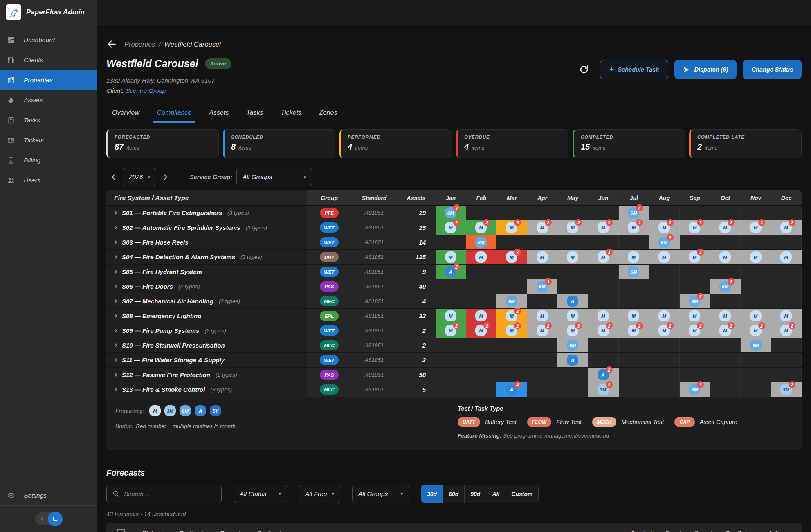 This screenshot has width=811, height=532. I want to click on matrix-row: S09 — Fire Pump Systems(2 types)WETAS185…, so click(454, 331).